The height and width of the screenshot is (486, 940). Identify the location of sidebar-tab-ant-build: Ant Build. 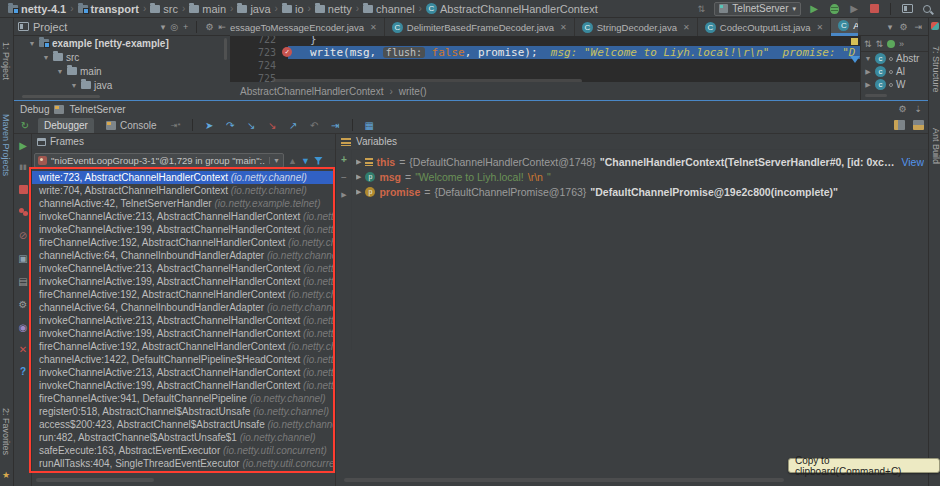
(936, 146).